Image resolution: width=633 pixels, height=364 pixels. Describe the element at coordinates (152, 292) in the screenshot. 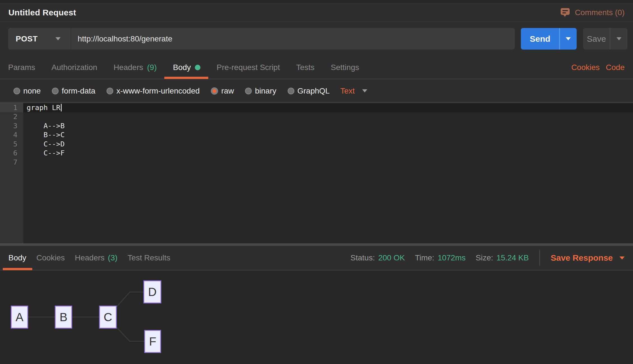

I see `svg-text: D` at that location.